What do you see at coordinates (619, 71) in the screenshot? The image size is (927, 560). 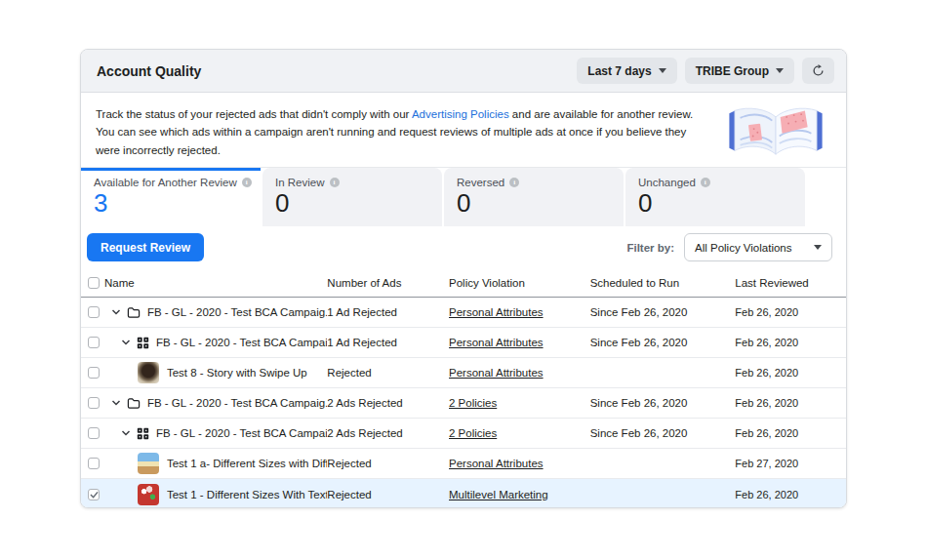 I see `date-range-label: Last 7 days` at bounding box center [619, 71].